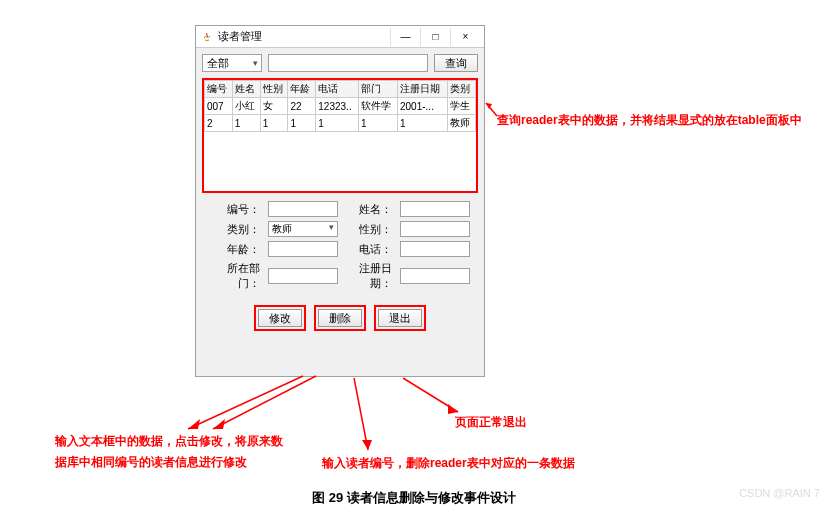  I want to click on col-gender: 性别, so click(274, 90).